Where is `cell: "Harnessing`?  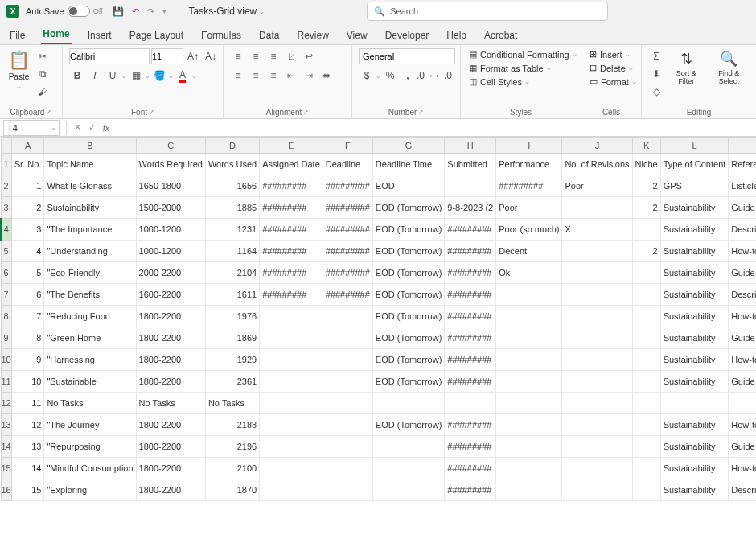
cell: "Harnessing is located at coordinates (90, 360).